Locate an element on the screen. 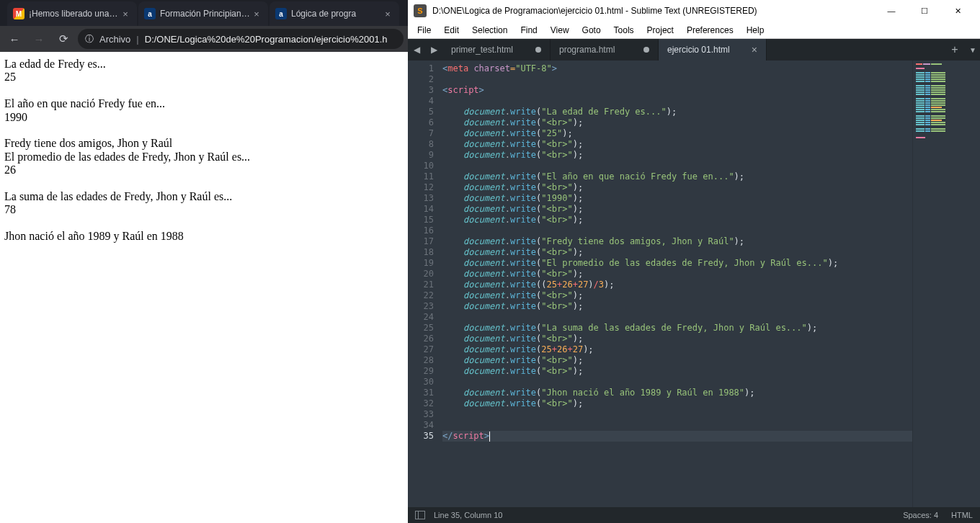 The image size is (980, 523). alura-icon: a is located at coordinates (150, 14).